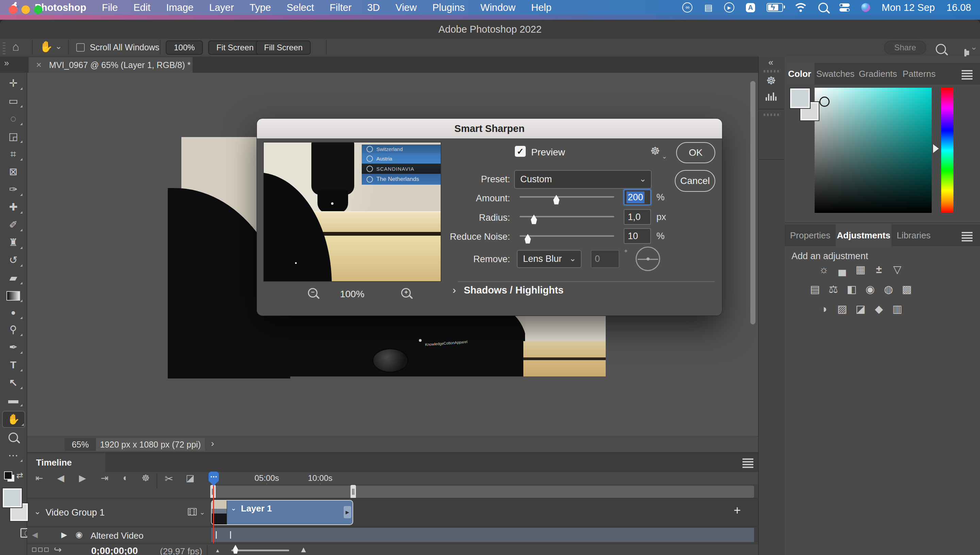 This screenshot has height=555, width=980. What do you see at coordinates (260, 550) in the screenshot?
I see `timeline-zoom-slider` at bounding box center [260, 550].